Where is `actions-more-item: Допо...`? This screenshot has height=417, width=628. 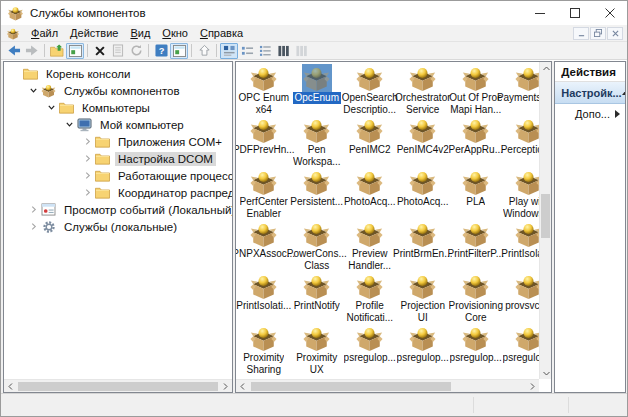 actions-more-item: Допо... is located at coordinates (590, 114).